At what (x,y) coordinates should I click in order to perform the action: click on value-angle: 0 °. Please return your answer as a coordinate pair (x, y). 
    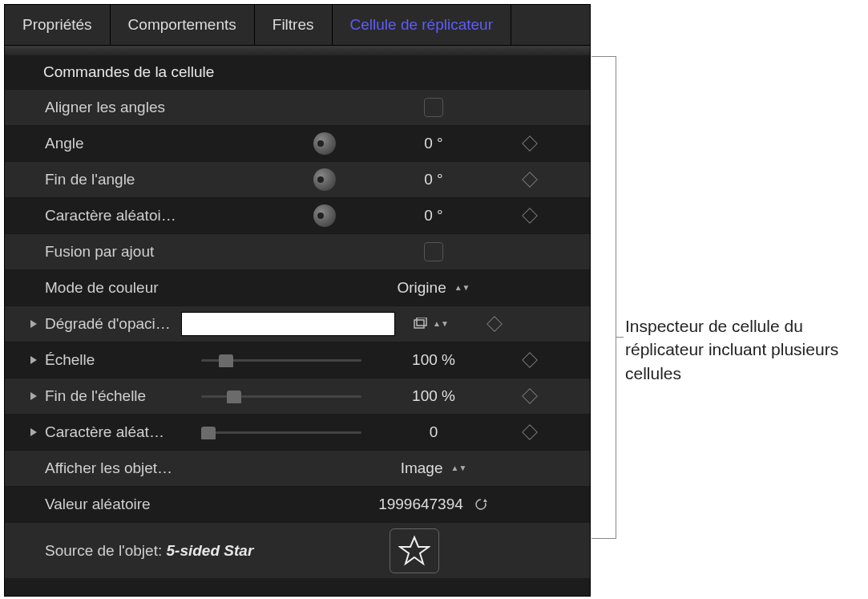
    Looking at the image, I should click on (433, 144).